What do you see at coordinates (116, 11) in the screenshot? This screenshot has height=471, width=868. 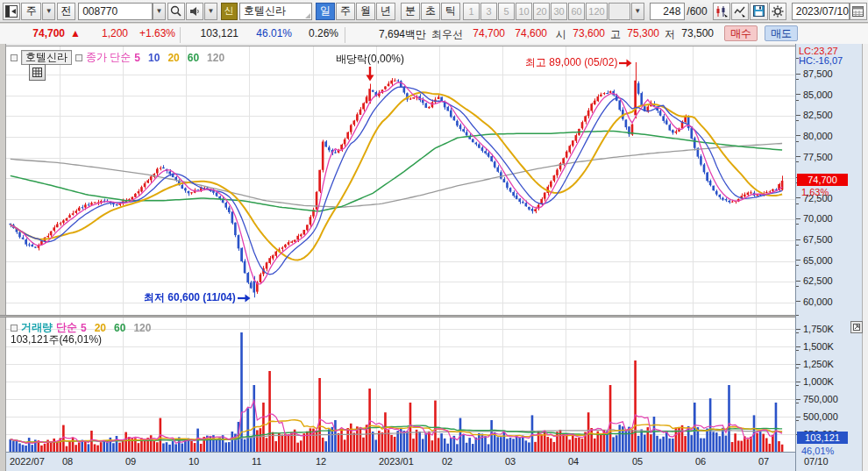 I see `code-input: 008770` at bounding box center [116, 11].